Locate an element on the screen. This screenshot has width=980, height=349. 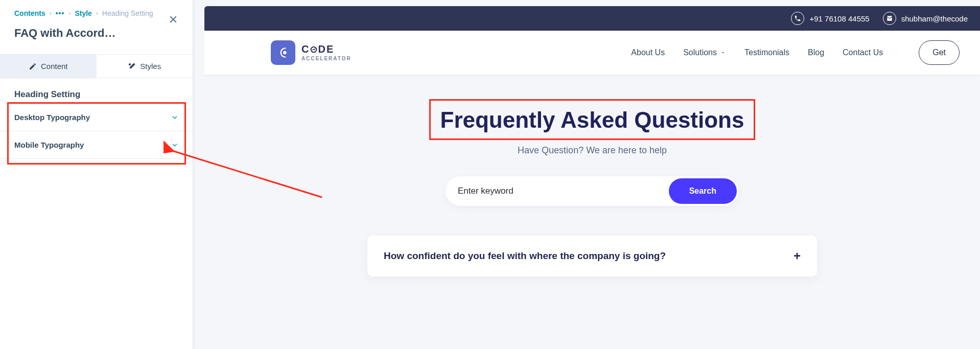
editor-tabs: Content Styles is located at coordinates (96, 66).